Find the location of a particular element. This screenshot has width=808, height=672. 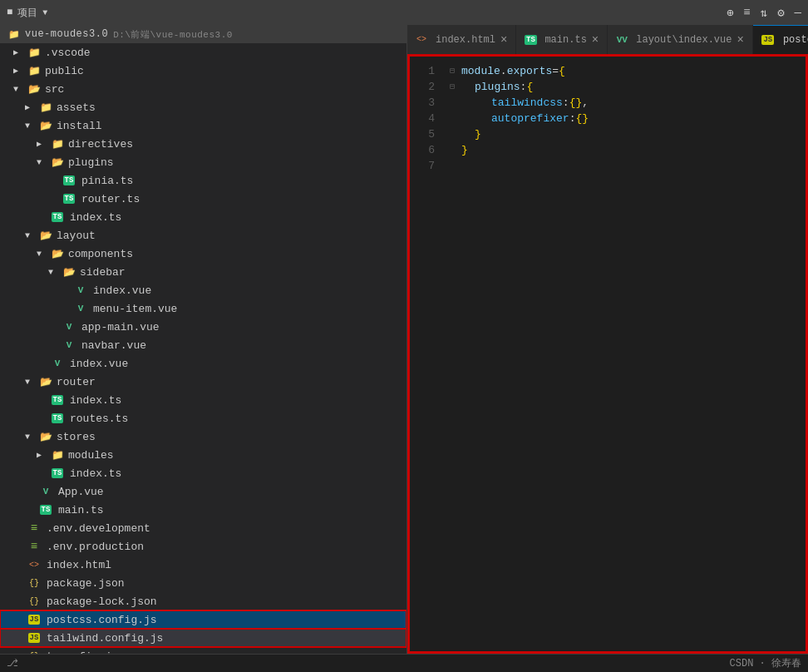

tree-item: router.ts is located at coordinates (203, 199).